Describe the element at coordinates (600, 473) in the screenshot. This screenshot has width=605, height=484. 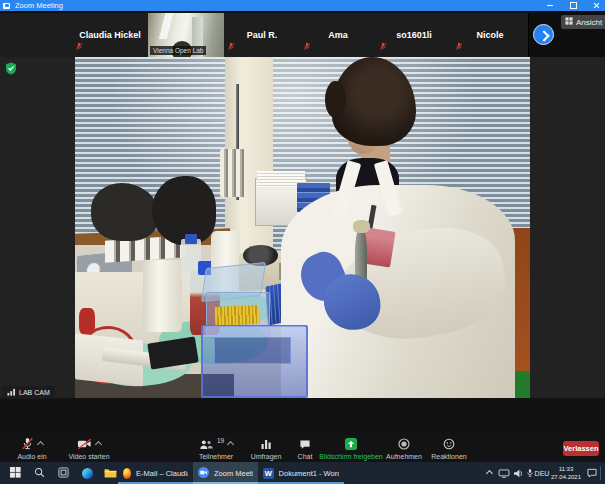
I see `show-desktop-divider` at that location.